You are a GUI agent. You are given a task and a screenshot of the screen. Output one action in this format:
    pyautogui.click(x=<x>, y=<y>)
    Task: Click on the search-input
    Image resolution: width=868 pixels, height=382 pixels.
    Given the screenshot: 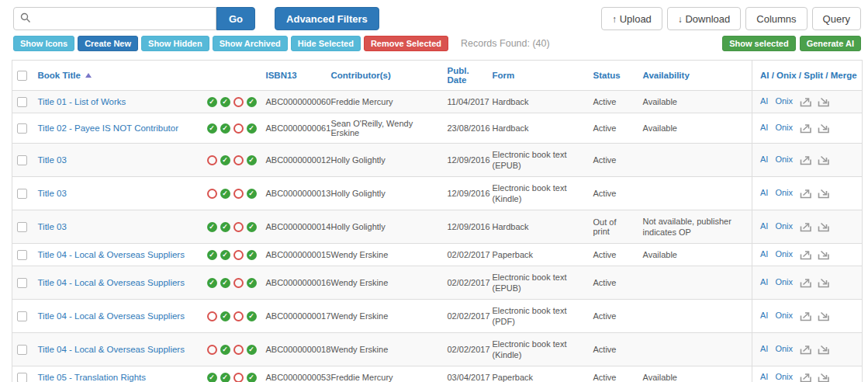 What is the action you would take?
    pyautogui.click(x=115, y=19)
    